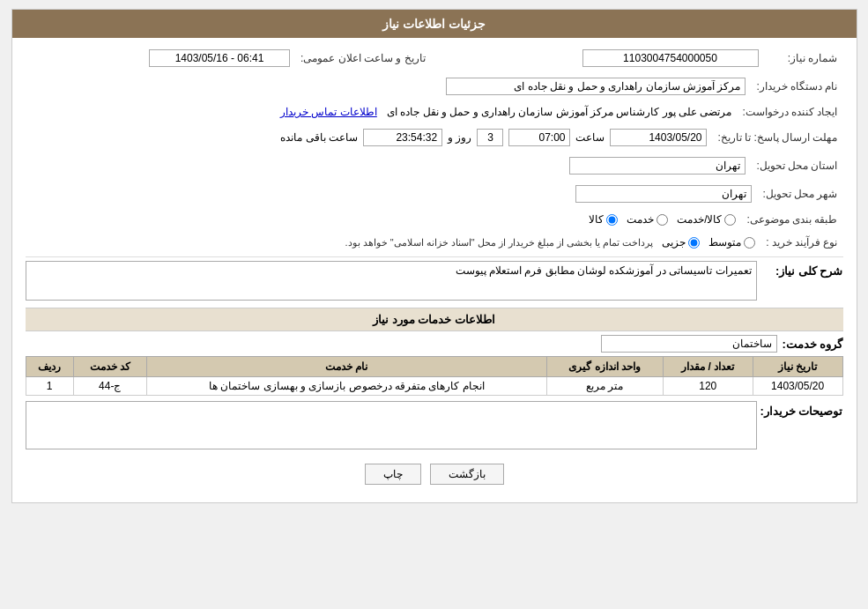 This screenshot has height=609, width=868. What do you see at coordinates (490, 137) in the screenshot?
I see `mohlat-roz-input` at bounding box center [490, 137].